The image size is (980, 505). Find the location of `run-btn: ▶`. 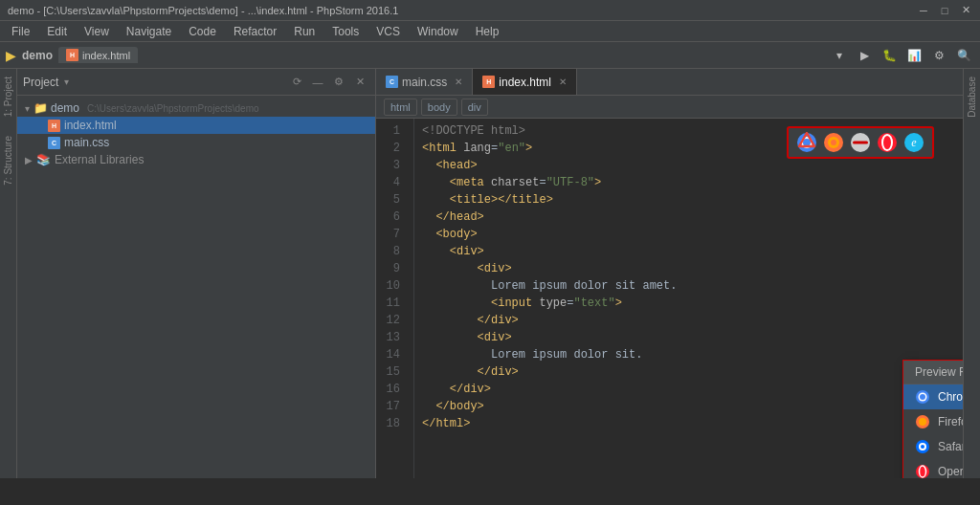

run-btn: ▶ is located at coordinates (864, 55).